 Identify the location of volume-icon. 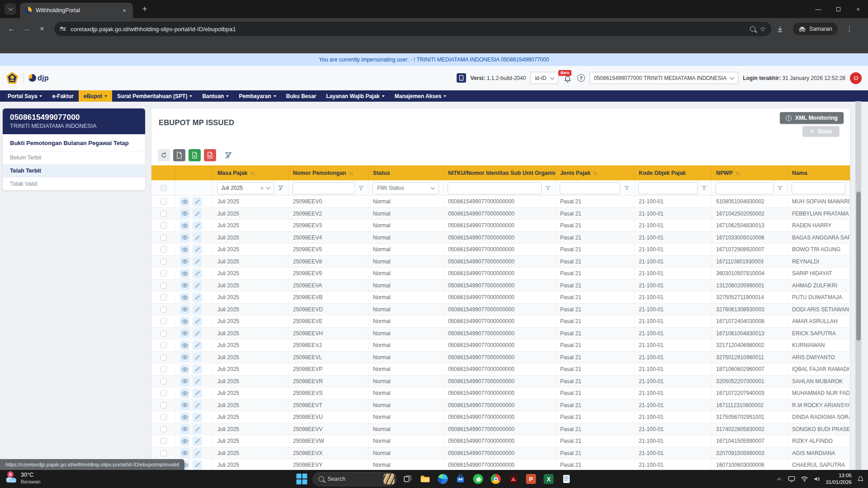
(817, 479).